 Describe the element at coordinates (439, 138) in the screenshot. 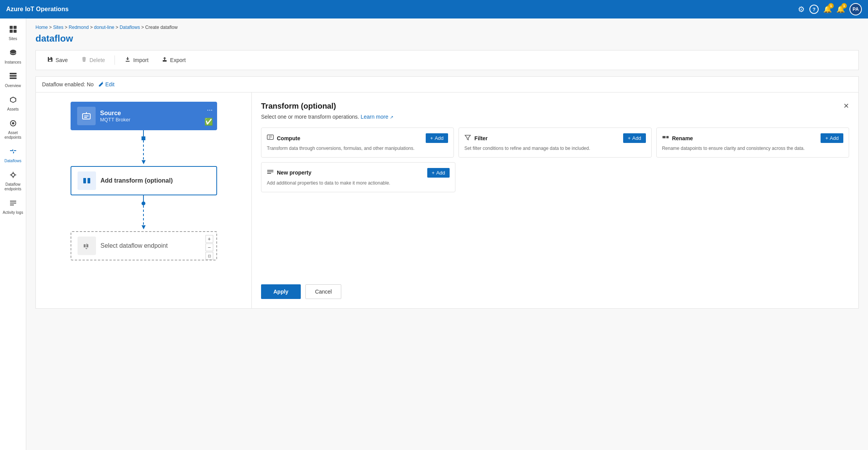

I see `compute-add-label: Add` at that location.